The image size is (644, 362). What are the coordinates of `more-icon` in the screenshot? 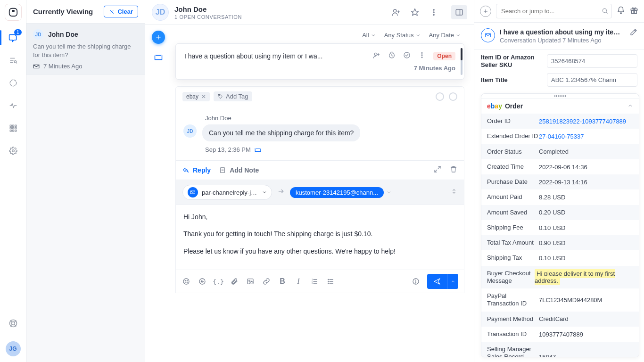 It's located at (434, 12).